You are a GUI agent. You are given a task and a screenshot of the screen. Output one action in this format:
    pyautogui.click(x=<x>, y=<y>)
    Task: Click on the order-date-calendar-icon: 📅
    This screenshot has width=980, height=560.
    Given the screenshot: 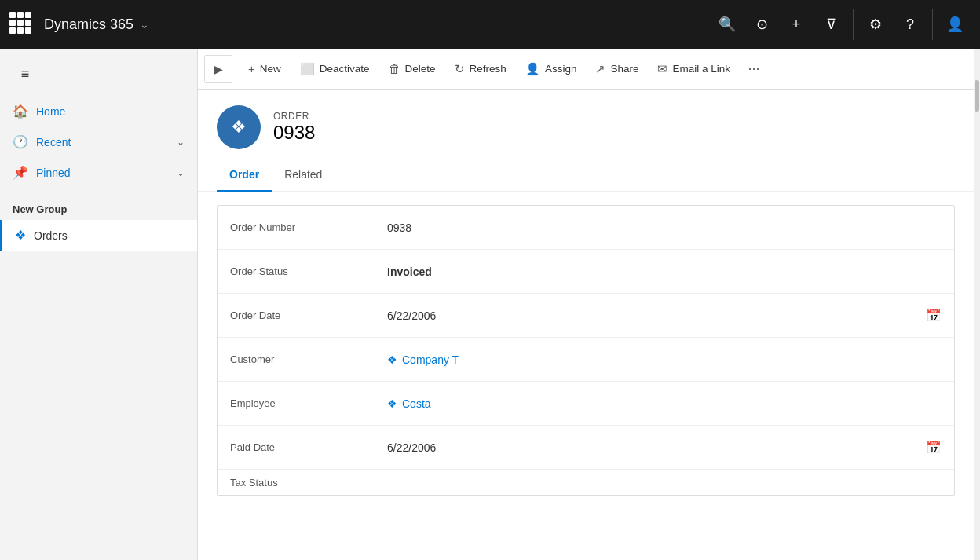 What is the action you would take?
    pyautogui.click(x=934, y=316)
    